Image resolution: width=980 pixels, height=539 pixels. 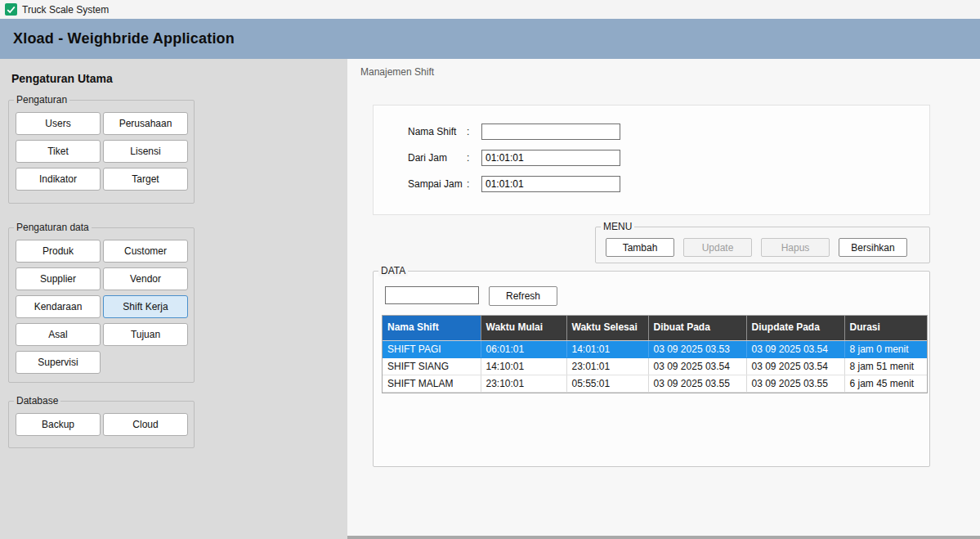 I want to click on table-cell: 14:01:01, so click(x=607, y=348).